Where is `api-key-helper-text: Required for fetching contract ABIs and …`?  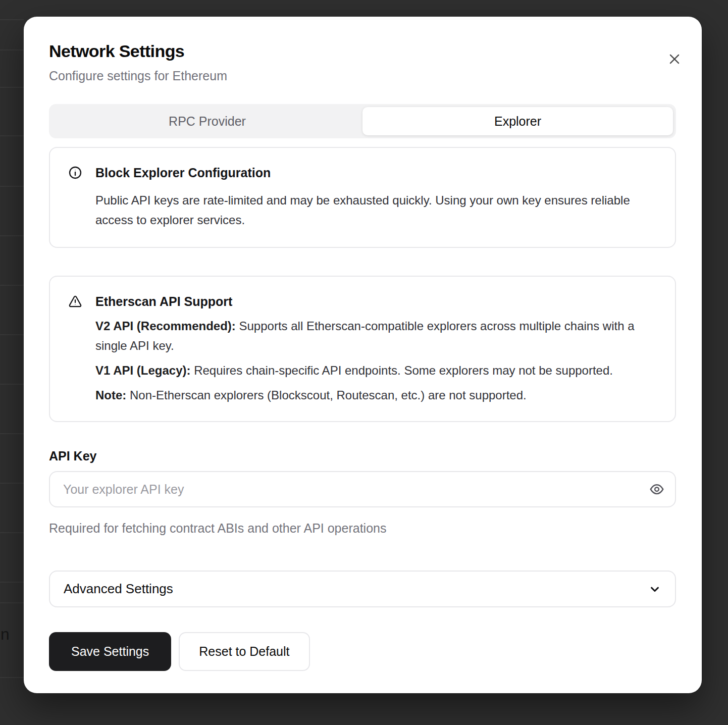
api-key-helper-text: Required for fetching contract ABIs and … is located at coordinates (362, 528).